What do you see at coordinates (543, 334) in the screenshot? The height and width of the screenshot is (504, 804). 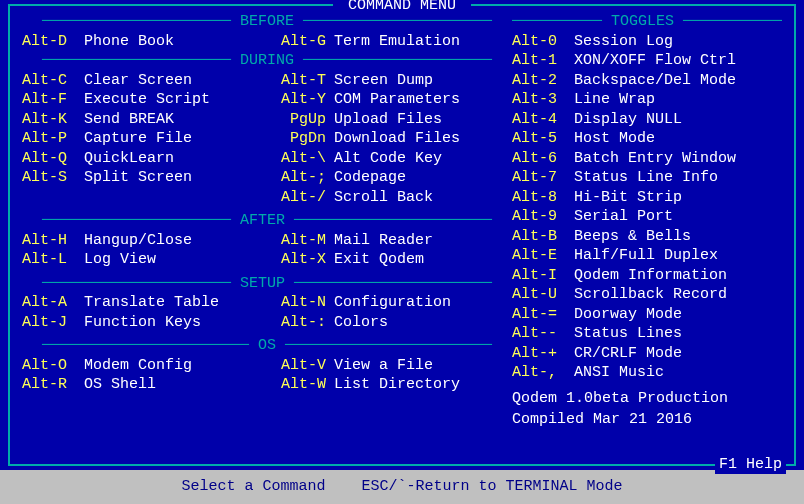 I see `key-label: Alt--` at bounding box center [543, 334].